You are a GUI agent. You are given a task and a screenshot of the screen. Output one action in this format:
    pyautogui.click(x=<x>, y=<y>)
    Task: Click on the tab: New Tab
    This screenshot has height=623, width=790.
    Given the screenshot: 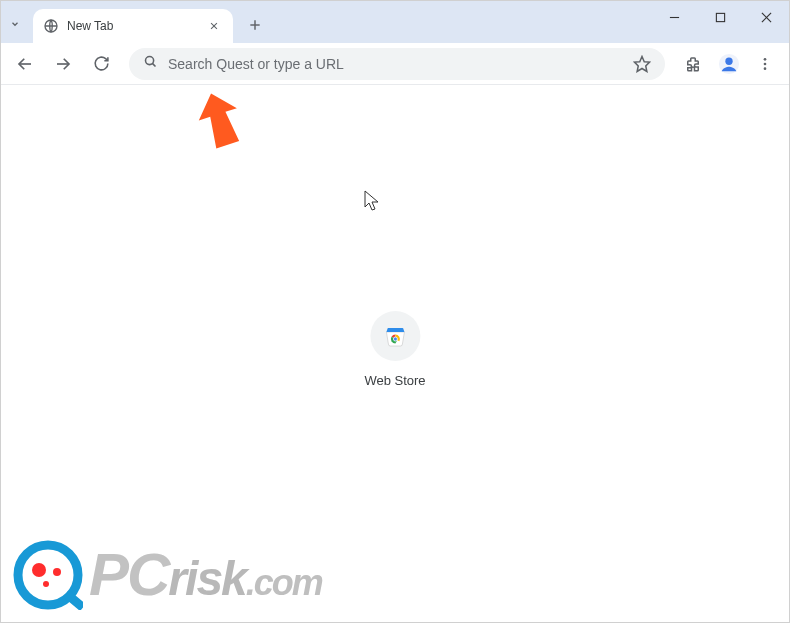 What is the action you would take?
    pyautogui.click(x=133, y=26)
    